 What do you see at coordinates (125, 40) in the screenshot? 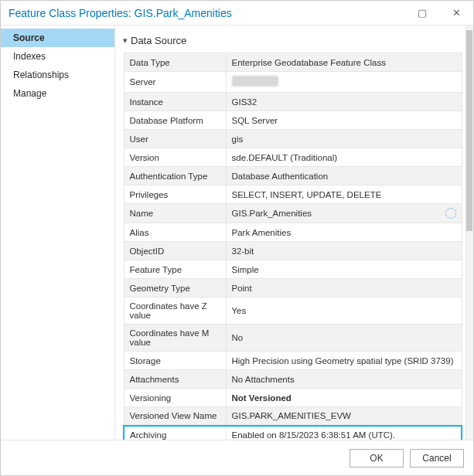
I see `chevron-down-icon: ▾` at bounding box center [125, 40].